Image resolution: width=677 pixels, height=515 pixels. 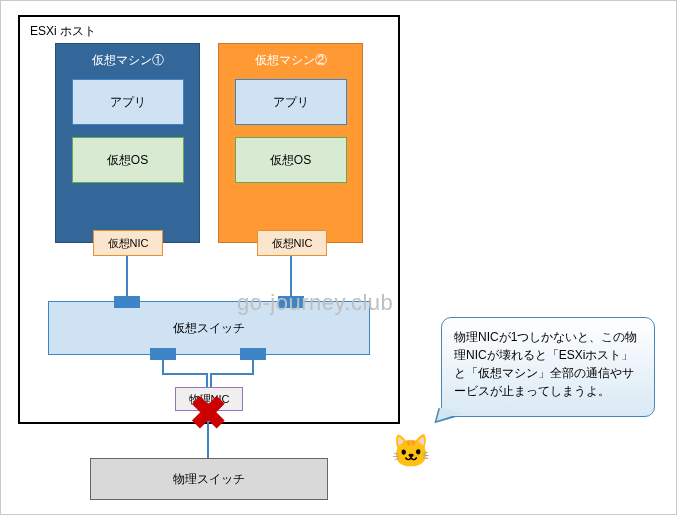 I want to click on vm2-virtual-nic: 仮想NIC, so click(x=292, y=243).